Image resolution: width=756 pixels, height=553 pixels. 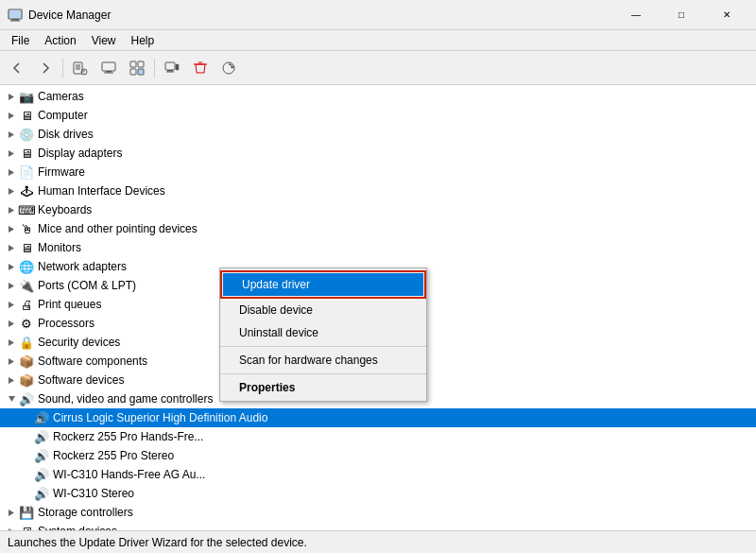 I want to click on menu-bar: File Action View Help, so click(x=378, y=41).